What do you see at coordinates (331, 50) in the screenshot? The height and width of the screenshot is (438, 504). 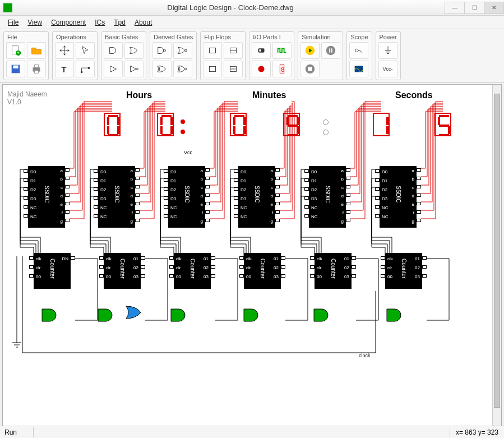 I see `pause-button` at bounding box center [331, 50].